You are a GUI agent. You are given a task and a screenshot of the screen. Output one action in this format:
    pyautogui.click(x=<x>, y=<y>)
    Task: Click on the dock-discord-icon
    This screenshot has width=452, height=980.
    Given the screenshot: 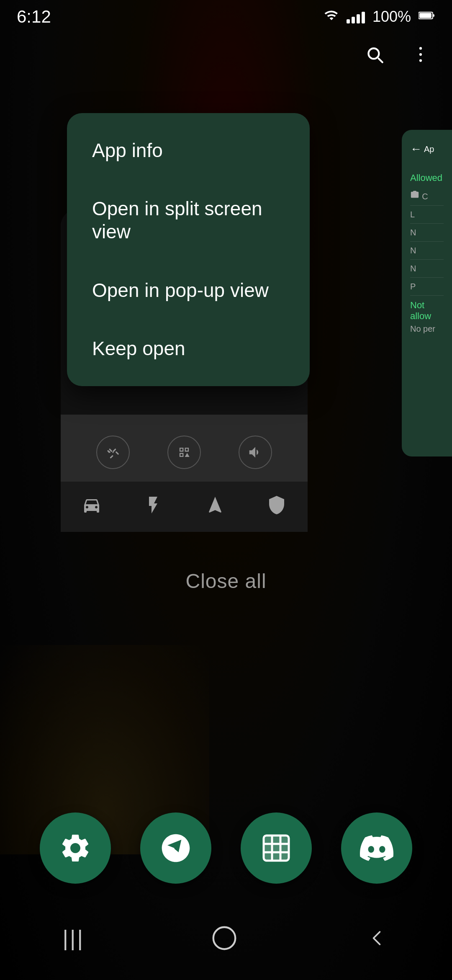 What is the action you would take?
    pyautogui.click(x=377, y=848)
    